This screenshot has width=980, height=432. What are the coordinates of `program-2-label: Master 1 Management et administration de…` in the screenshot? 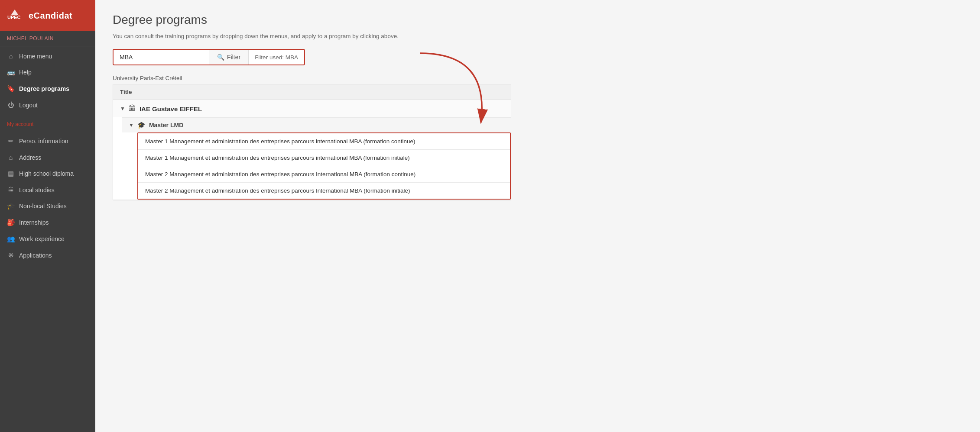 It's located at (277, 158).